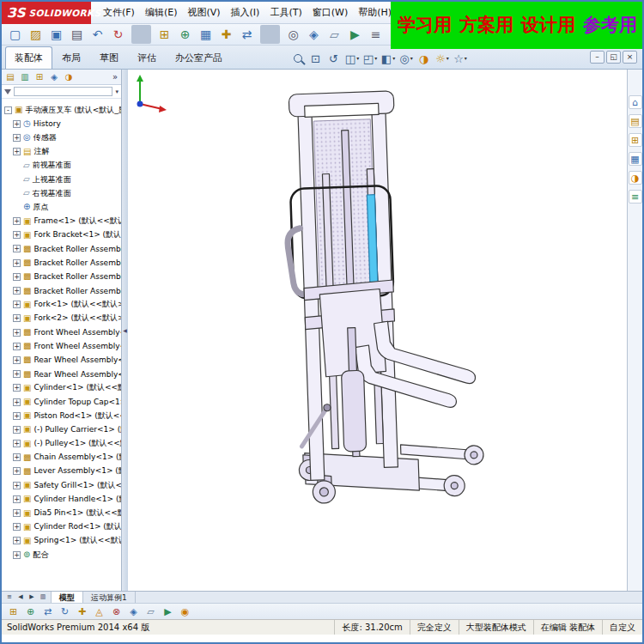 The width and height of the screenshot is (644, 644). I want to click on tree-item: + ◎ 传感器, so click(62, 137).